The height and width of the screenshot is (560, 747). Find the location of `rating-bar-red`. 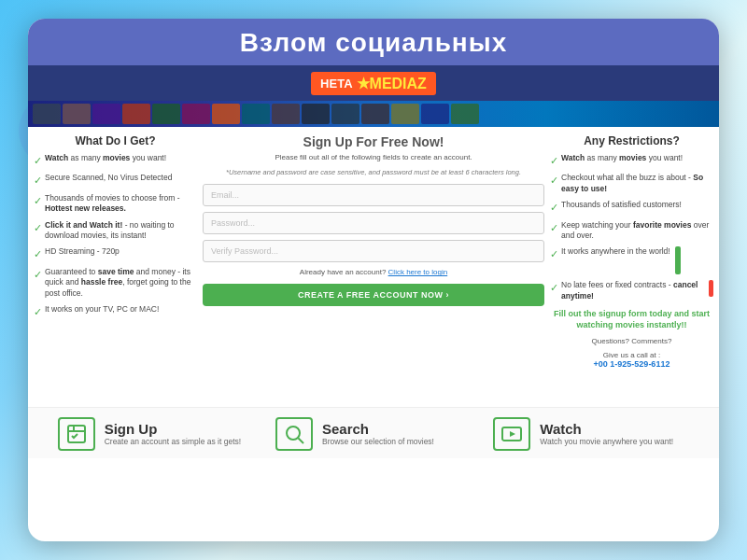

rating-bar-red is located at coordinates (712, 288).